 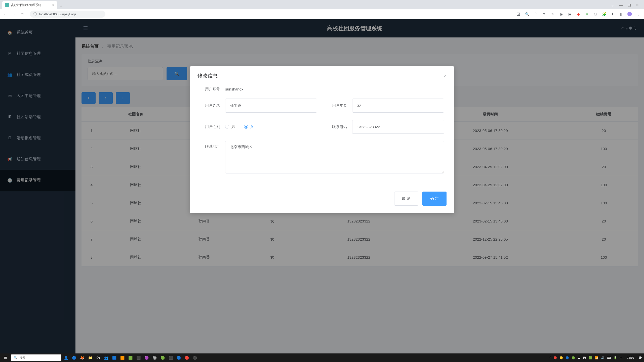 I want to click on tray-icon: ^, so click(x=550, y=358).